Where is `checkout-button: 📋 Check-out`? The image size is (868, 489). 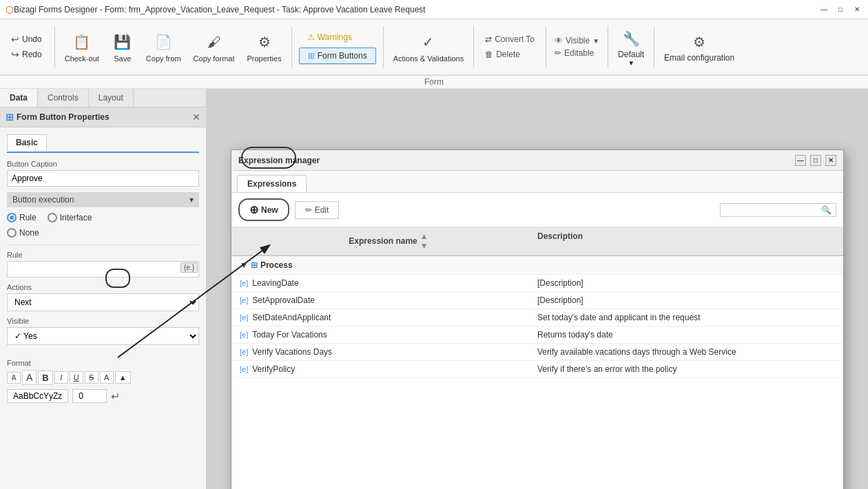
checkout-button: 📋 Check-out is located at coordinates (82, 47).